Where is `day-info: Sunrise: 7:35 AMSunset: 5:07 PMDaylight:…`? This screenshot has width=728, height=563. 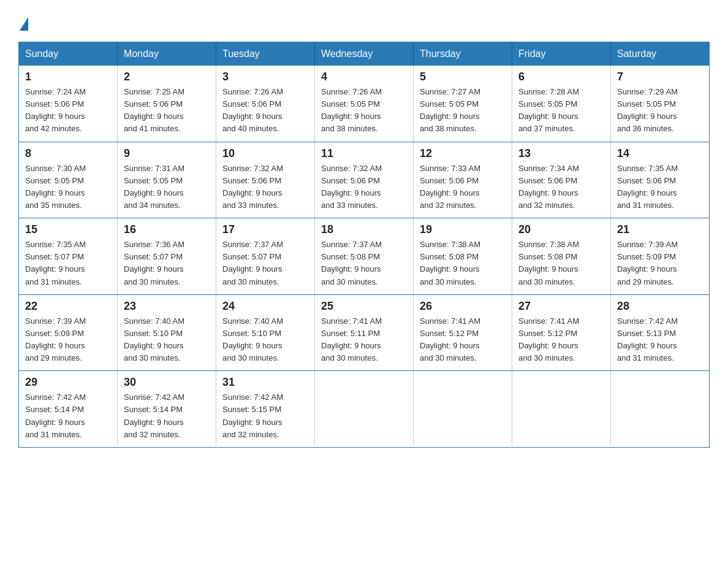
day-info: Sunrise: 7:35 AMSunset: 5:07 PMDaylight:… is located at coordinates (68, 264).